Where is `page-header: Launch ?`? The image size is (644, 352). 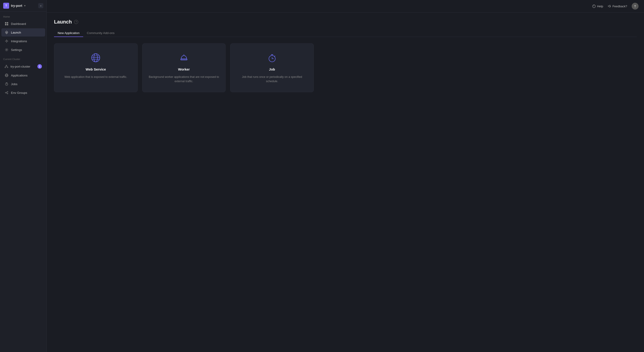 page-header: Launch ? is located at coordinates (346, 22).